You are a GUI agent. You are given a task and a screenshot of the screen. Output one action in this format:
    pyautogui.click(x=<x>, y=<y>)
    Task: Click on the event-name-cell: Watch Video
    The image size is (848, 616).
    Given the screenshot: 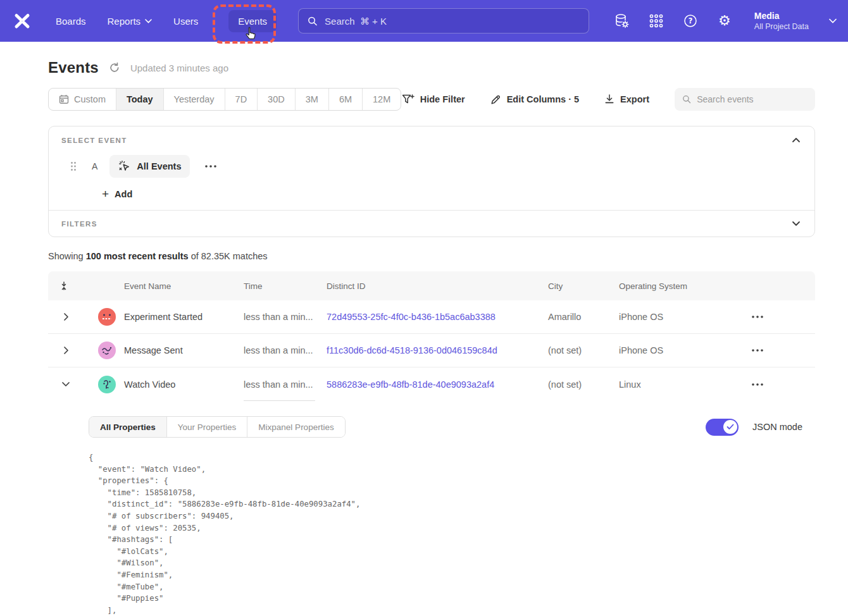 What is the action you would take?
    pyautogui.click(x=184, y=385)
    